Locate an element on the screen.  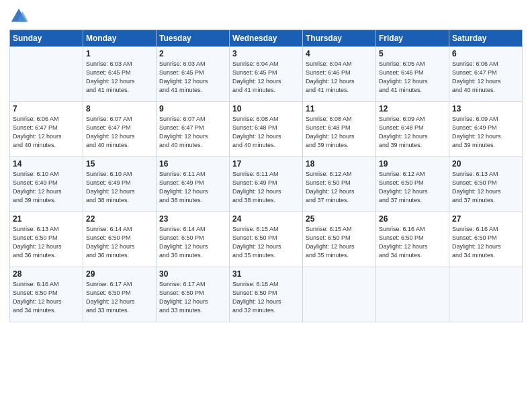
day-number: 28 is located at coordinates (46, 274).